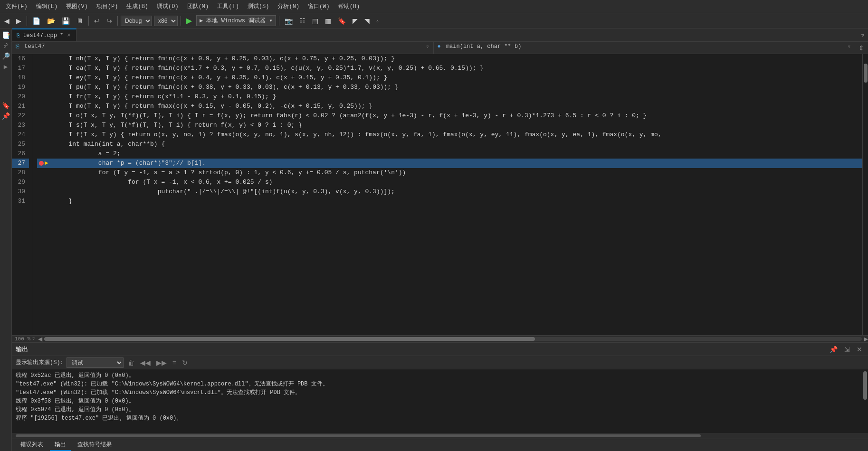 The image size is (868, 451). Describe the element at coordinates (349, 7) in the screenshot. I see `menu-help: 帮助(H)` at that location.